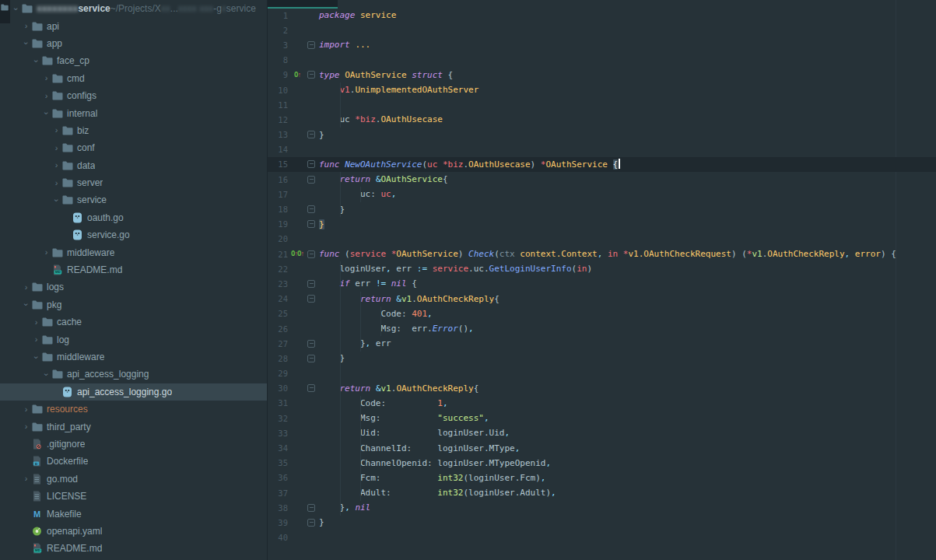 The image size is (936, 560). What do you see at coordinates (134, 148) in the screenshot?
I see `tree-item-conf: ›conf` at bounding box center [134, 148].